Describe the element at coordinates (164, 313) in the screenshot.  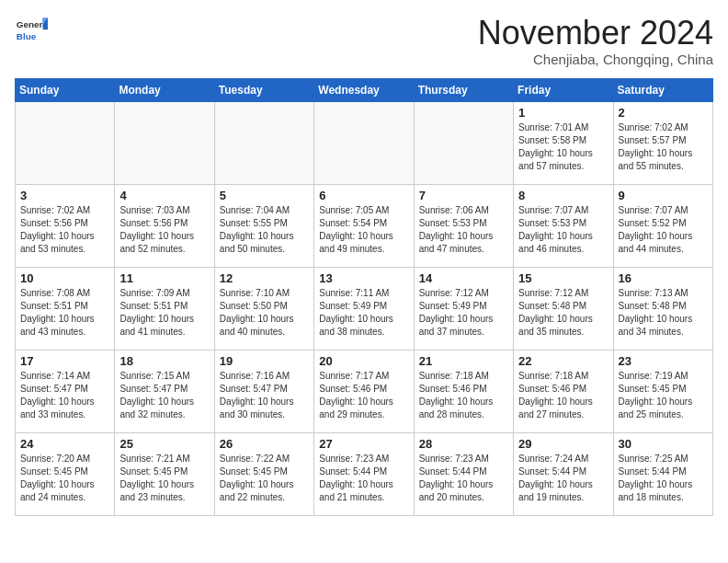
I see `day-info: Sunrise: 7:09 AM Sunset: 5:51 PM Dayligh…` at that location.